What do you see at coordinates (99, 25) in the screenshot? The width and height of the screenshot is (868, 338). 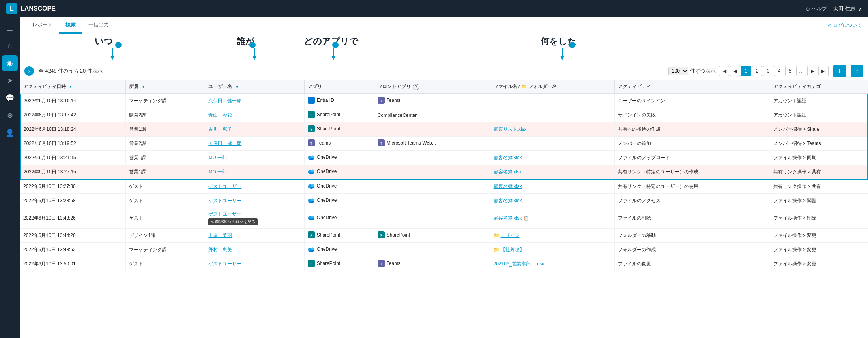 I see `tab-export: 一括出力` at bounding box center [99, 25].